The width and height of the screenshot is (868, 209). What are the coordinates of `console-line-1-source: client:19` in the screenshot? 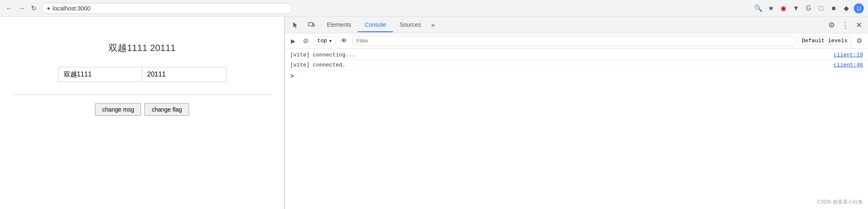 It's located at (848, 55).